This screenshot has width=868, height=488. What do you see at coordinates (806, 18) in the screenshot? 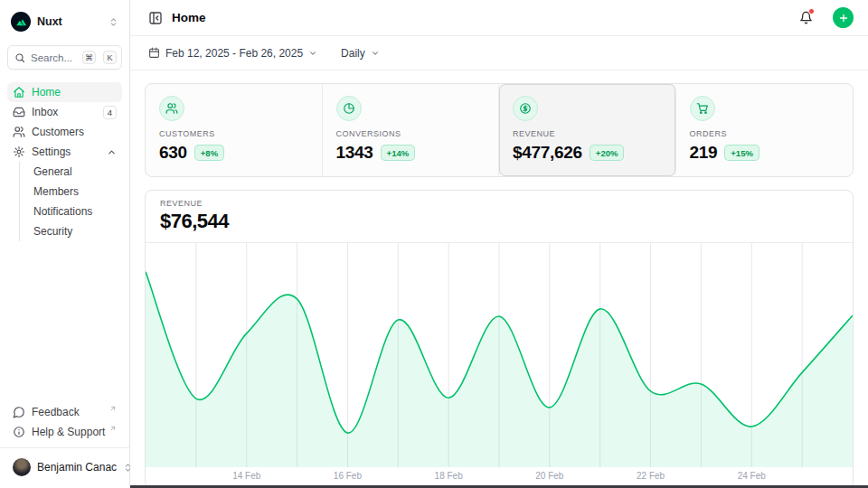
I see `notifications-button` at bounding box center [806, 18].